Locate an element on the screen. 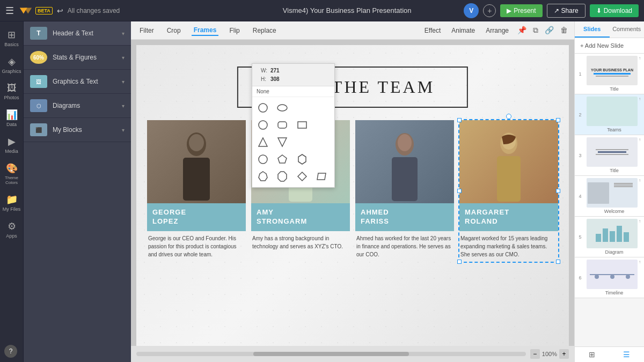 This screenshot has width=644, height=362. slide-6: 6 Timeline ↑ is located at coordinates (610, 278).